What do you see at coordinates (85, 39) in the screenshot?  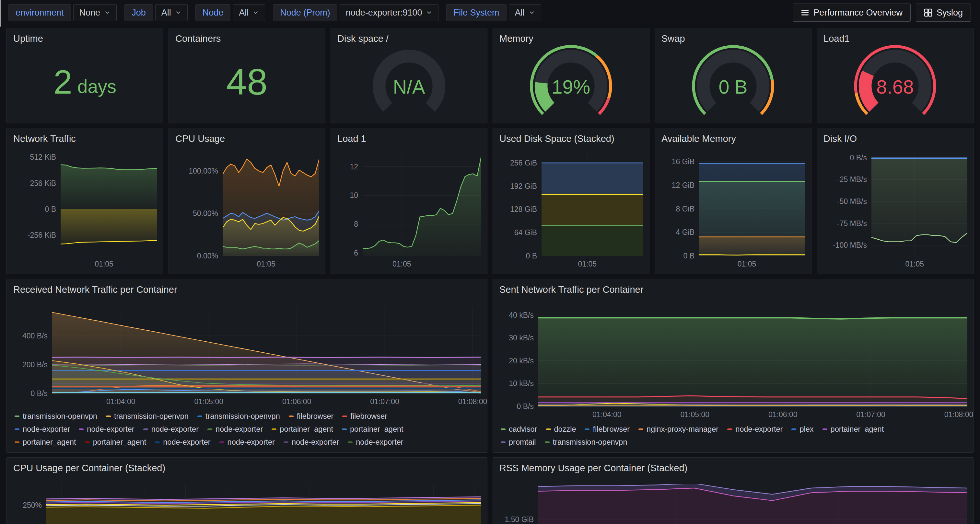 I see `panel-title: Uptime` at bounding box center [85, 39].